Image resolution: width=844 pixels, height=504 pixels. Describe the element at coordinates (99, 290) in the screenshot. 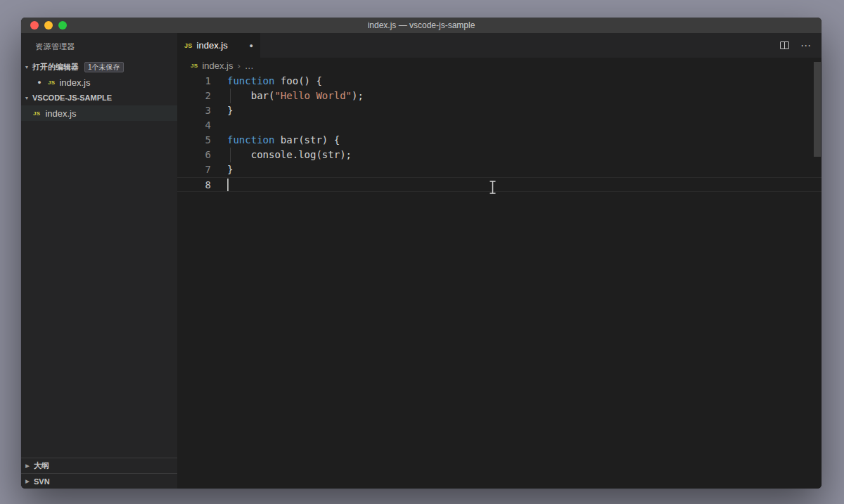

I see `sidebar-spacer` at that location.